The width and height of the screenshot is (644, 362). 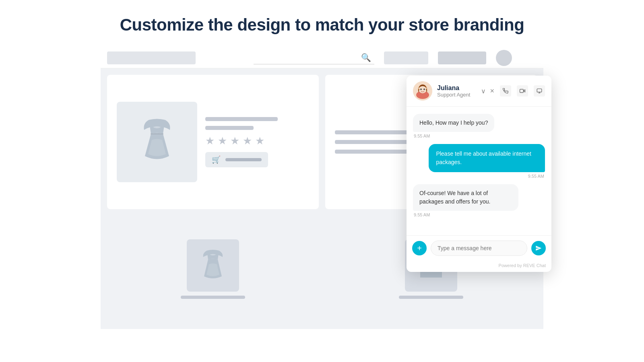 I want to click on agent-face-icon, so click(x=423, y=91).